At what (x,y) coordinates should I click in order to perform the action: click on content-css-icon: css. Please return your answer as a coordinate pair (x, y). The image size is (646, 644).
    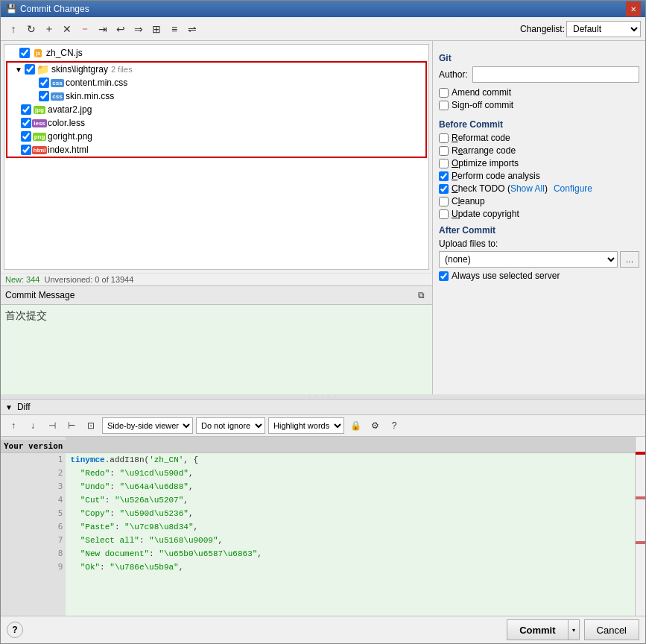
    Looking at the image, I should click on (57, 83).